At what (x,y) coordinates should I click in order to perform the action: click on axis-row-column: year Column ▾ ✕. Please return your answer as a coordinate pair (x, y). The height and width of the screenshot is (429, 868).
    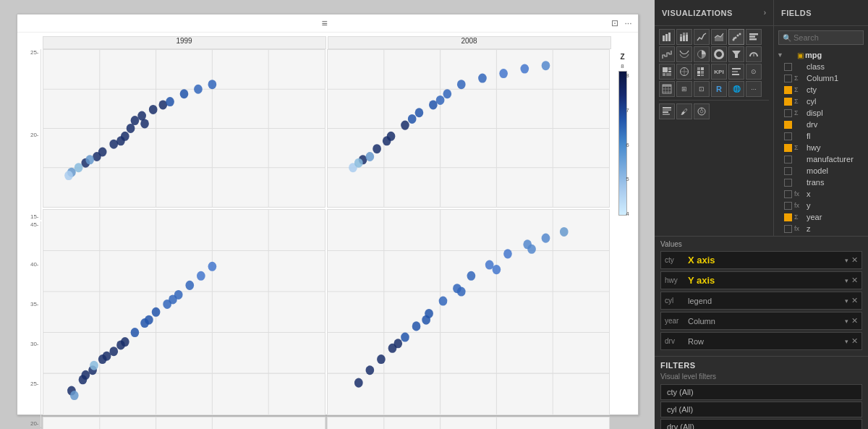
    Looking at the image, I should click on (761, 321).